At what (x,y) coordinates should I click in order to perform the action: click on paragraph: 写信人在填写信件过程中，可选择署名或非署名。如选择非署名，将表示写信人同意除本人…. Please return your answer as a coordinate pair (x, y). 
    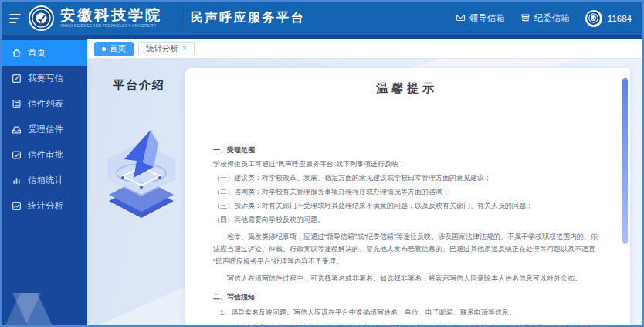
    Looking at the image, I should click on (407, 278).